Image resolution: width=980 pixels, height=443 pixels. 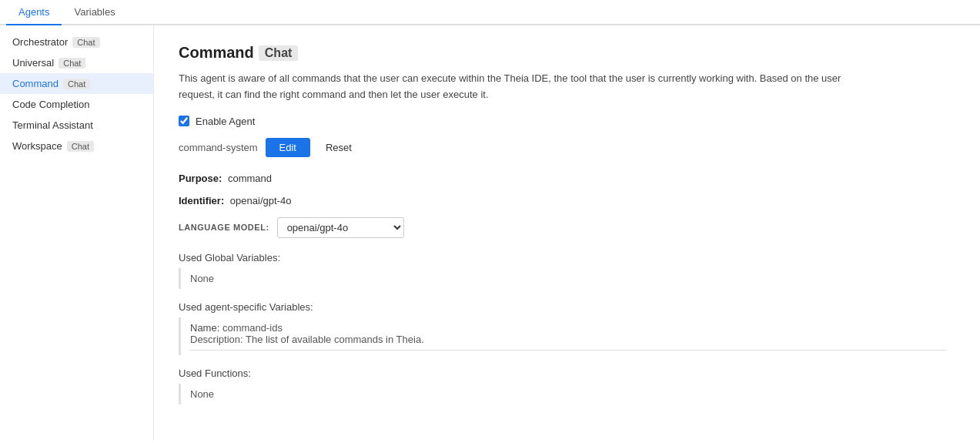 What do you see at coordinates (86, 42) in the screenshot?
I see `sidebar-badge-orchestrator: Chat` at bounding box center [86, 42].